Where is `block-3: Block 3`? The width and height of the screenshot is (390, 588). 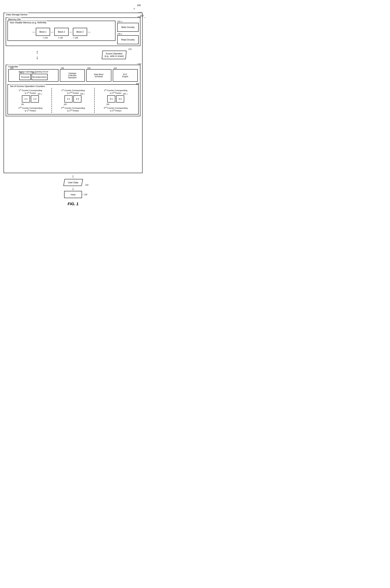
block-3: Block 3 is located at coordinates (80, 32).